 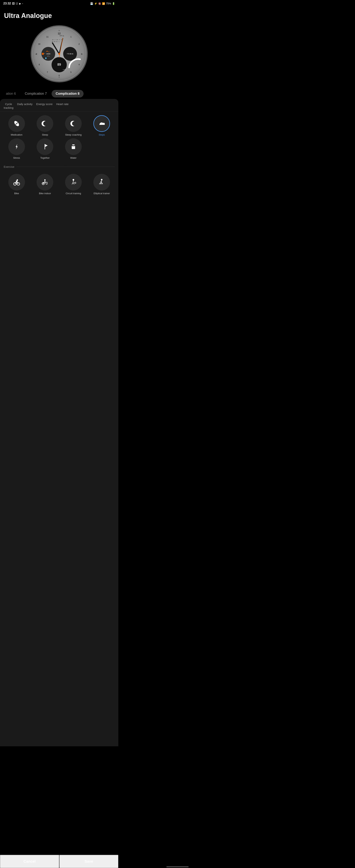 I want to click on water-label: Water, so click(x=73, y=158).